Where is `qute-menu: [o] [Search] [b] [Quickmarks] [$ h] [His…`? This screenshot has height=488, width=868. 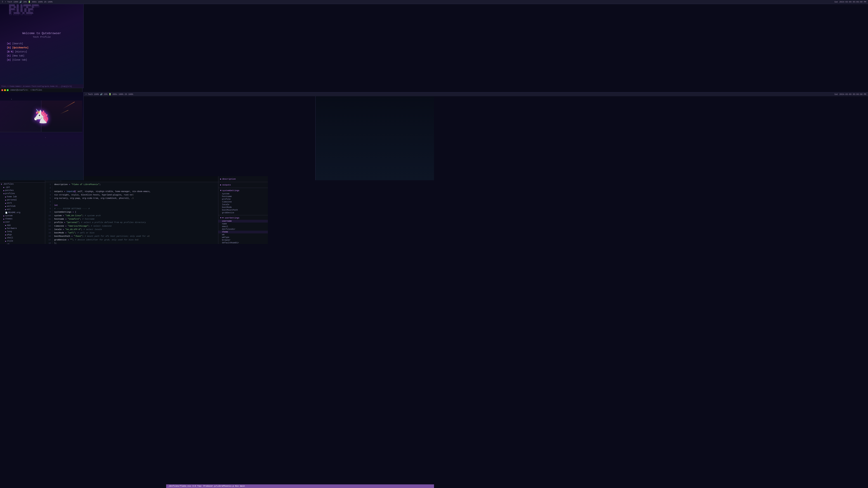
qute-menu: [o] [Search] [b] [Quickmarks] [$ h] [His… is located at coordinates (18, 52).